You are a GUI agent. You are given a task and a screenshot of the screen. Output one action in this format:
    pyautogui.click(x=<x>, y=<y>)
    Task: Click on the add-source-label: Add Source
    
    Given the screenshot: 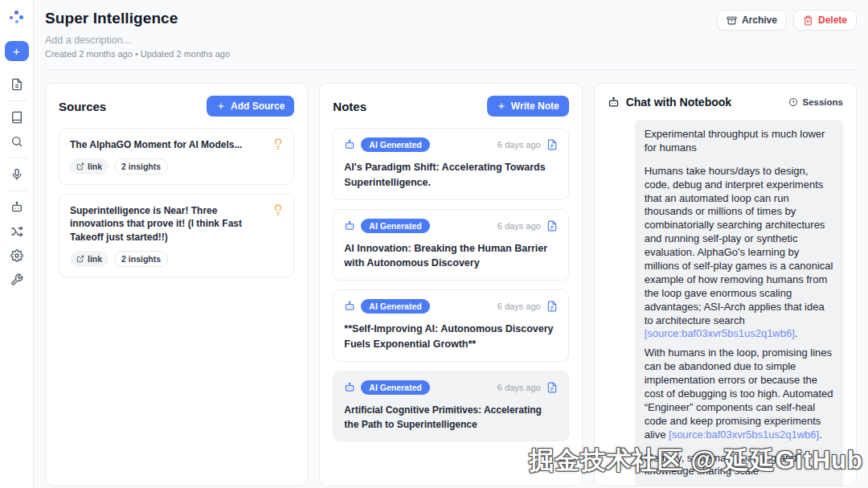 What is the action you would take?
    pyautogui.click(x=257, y=106)
    